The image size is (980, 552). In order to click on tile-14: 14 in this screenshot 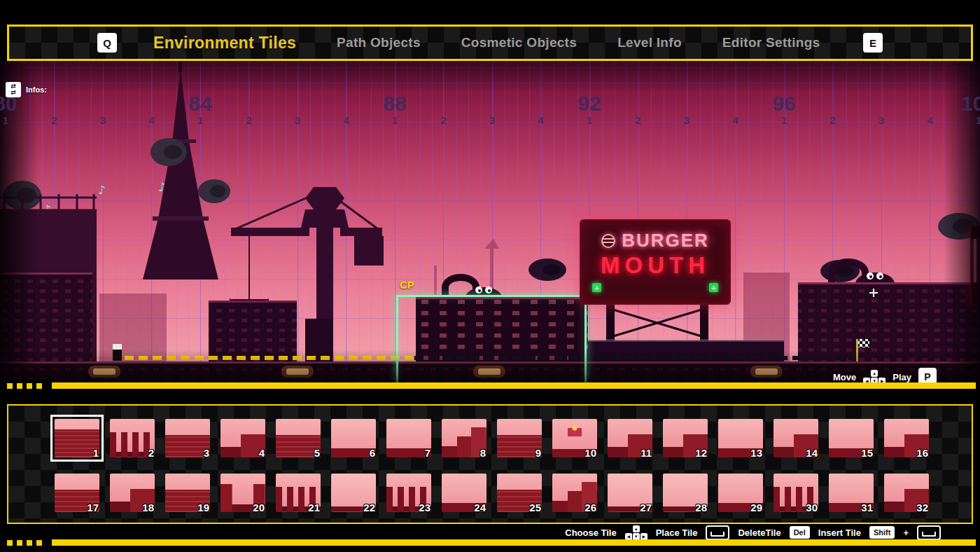, I will do `click(796, 439)`.